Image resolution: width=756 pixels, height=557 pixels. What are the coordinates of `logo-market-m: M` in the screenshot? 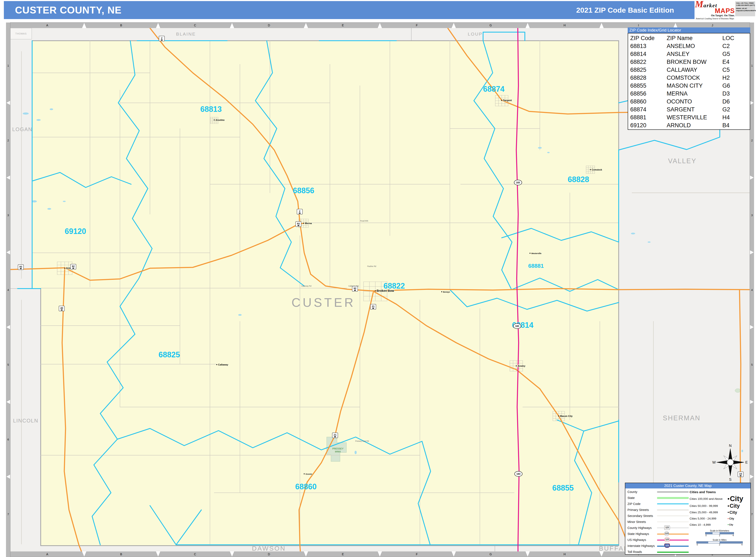 It's located at (699, 5).